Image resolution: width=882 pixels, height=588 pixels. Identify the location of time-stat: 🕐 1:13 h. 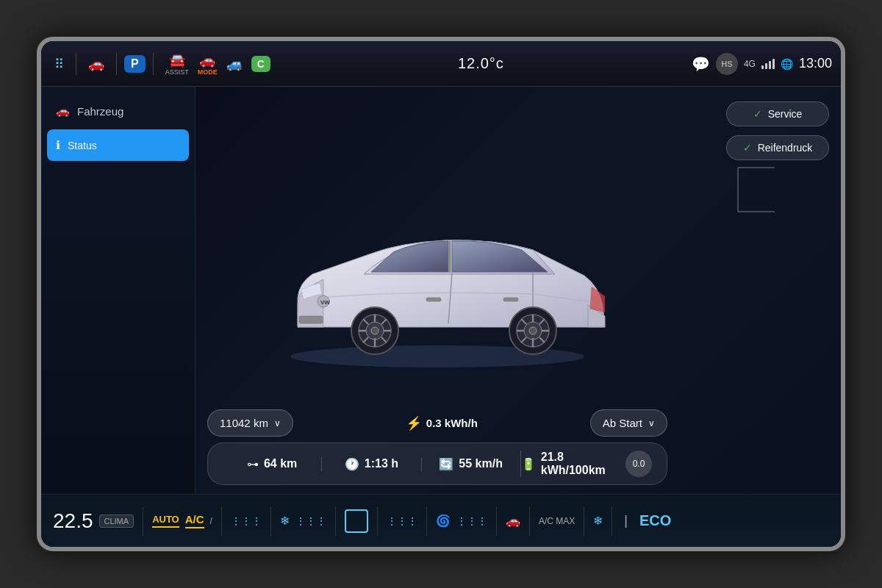
(370, 465).